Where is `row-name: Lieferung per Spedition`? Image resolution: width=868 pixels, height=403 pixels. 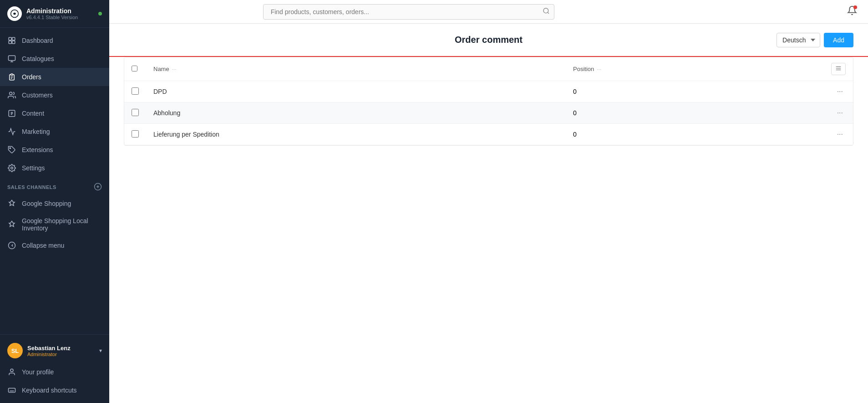
row-name: Lieferung per Spedition is located at coordinates (187, 134).